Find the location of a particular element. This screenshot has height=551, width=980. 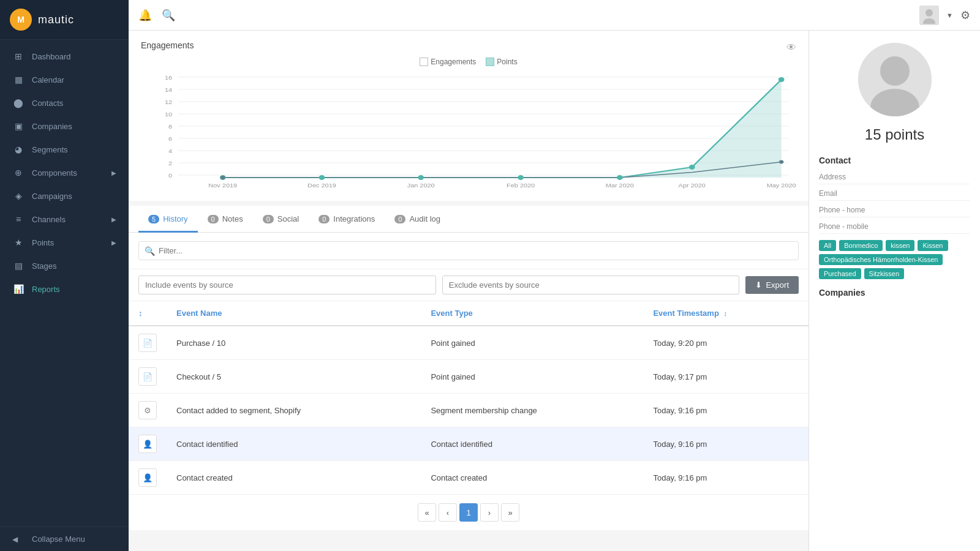

tab-notes: 0 Notes is located at coordinates (225, 219).